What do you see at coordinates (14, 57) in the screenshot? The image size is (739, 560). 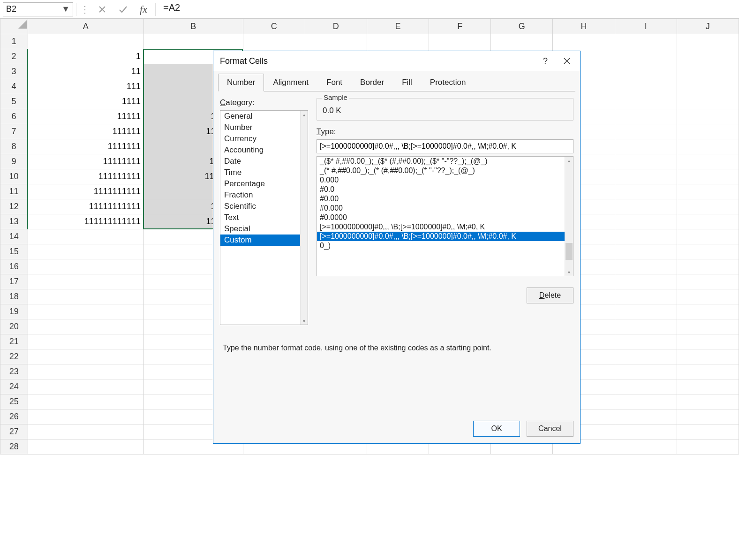 I see `row-header-2: 2` at bounding box center [14, 57].